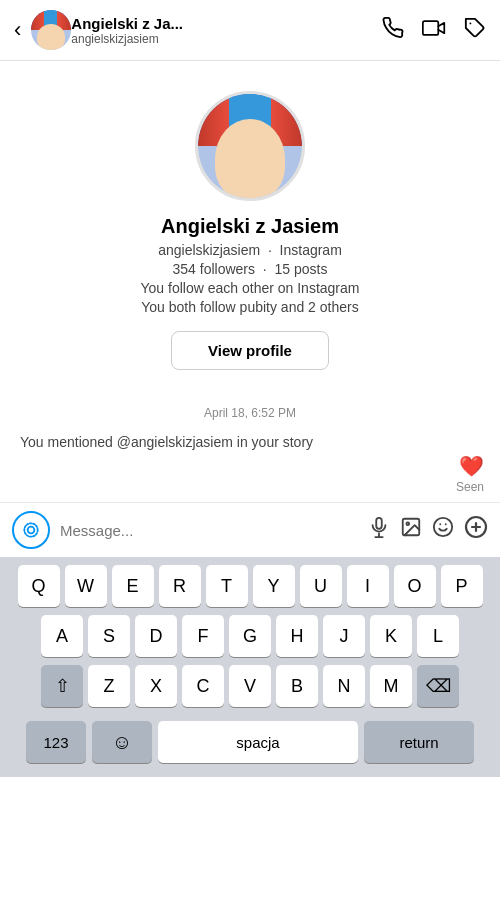 The width and height of the screenshot is (500, 923). I want to click on key-W: W, so click(86, 586).